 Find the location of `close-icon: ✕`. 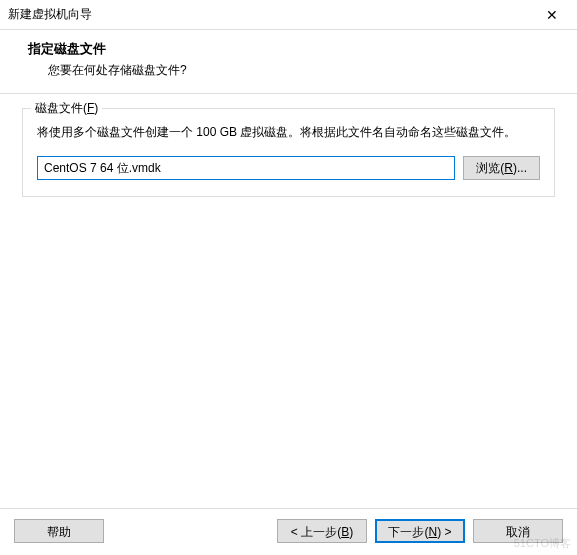

close-icon: ✕ is located at coordinates (552, 15).